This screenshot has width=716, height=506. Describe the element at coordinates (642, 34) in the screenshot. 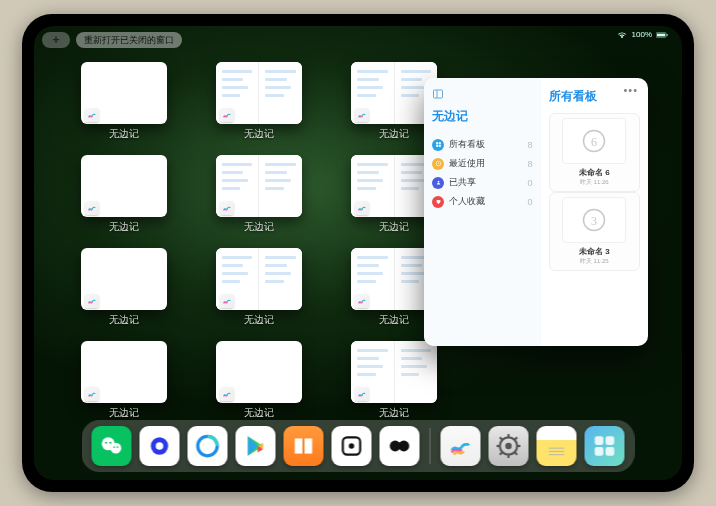

I see `battery-text: 100%` at that location.